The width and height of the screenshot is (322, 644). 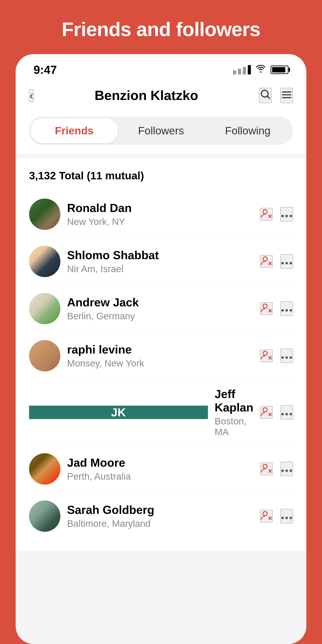 I want to click on friend-info: Sarah Goldberg Baltimore, Maryland, so click(x=160, y=516).